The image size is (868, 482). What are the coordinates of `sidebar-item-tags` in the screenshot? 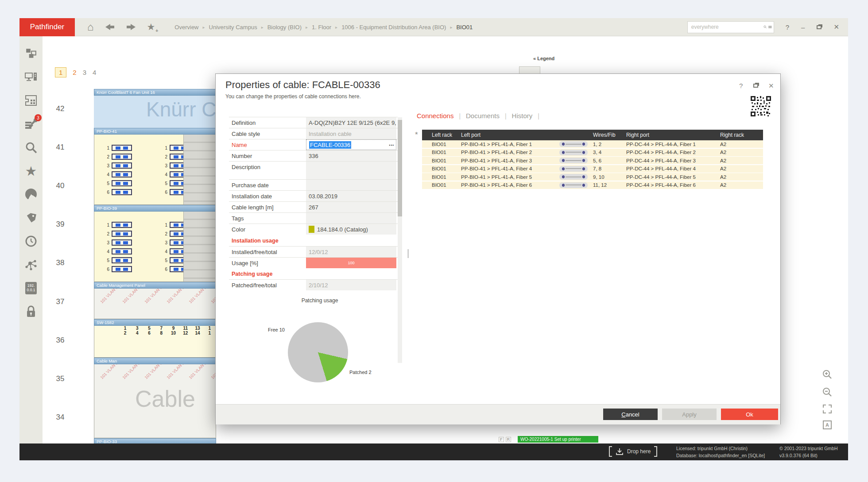 It's located at (31, 218).